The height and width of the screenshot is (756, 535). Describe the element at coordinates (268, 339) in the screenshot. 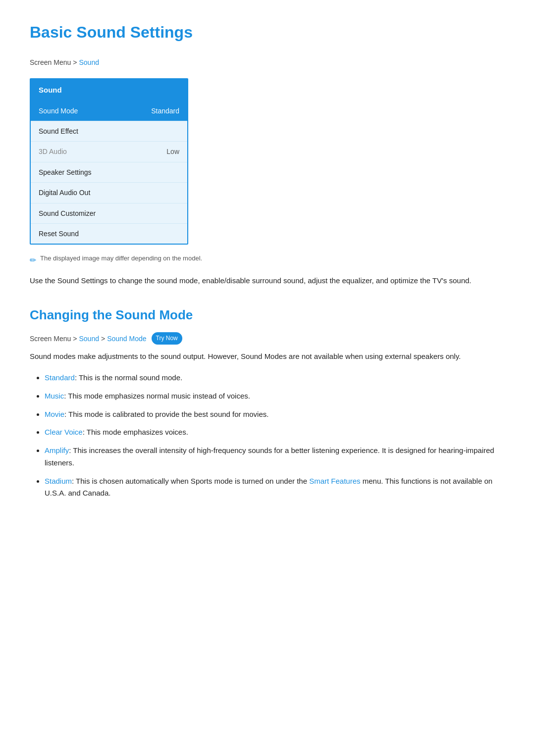

I see `section-breadcrumb: Screen Menu > Sound > Sound Mode Try Now` at that location.